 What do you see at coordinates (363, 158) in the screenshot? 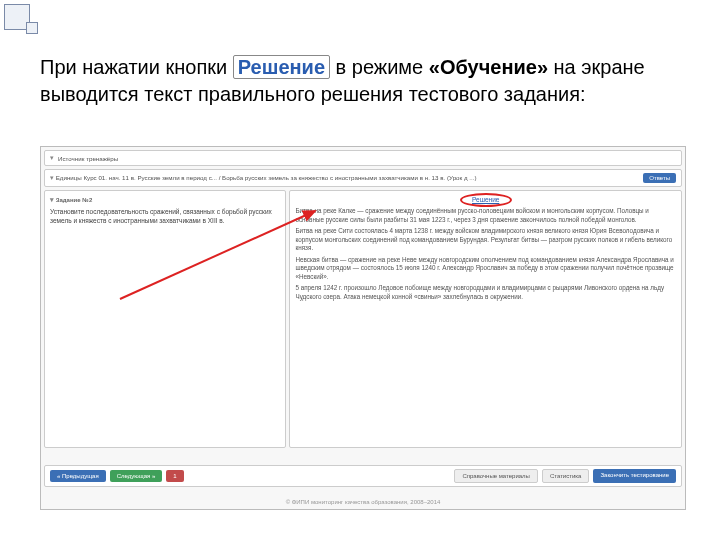
I see `breadcrumb-row-1: ▾ Источник тренажёры` at bounding box center [363, 158].